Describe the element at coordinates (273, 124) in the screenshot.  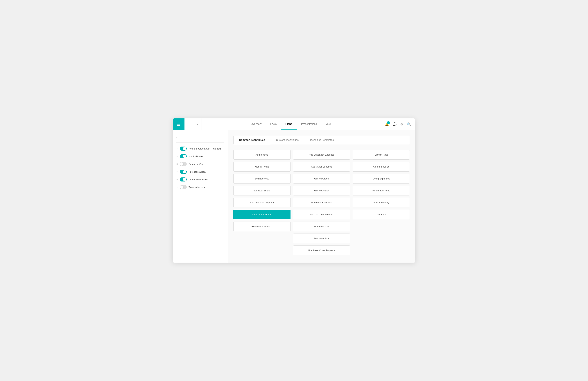
I see `nav-item-facts: Facts` at that location.